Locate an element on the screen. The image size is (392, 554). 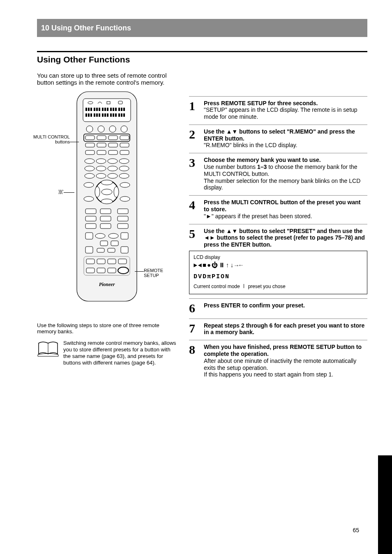
svg-text: Pioneer is located at coordinates (107, 284).